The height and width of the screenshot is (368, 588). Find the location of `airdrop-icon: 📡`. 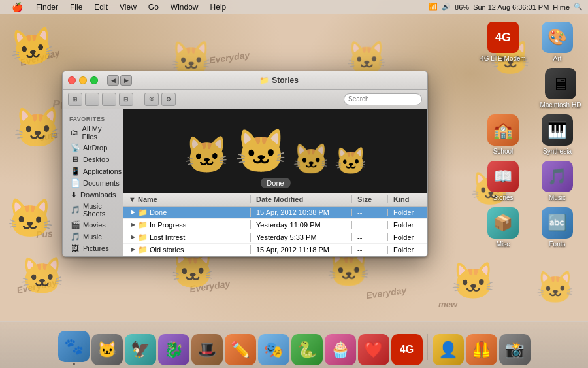

airdrop-icon: 📡 is located at coordinates (75, 148).